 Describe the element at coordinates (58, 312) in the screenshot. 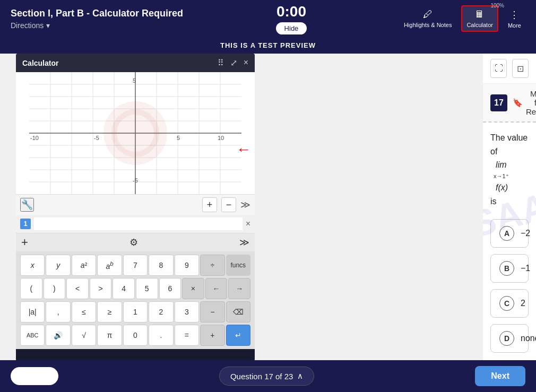

I see `key-comma: ,` at that location.